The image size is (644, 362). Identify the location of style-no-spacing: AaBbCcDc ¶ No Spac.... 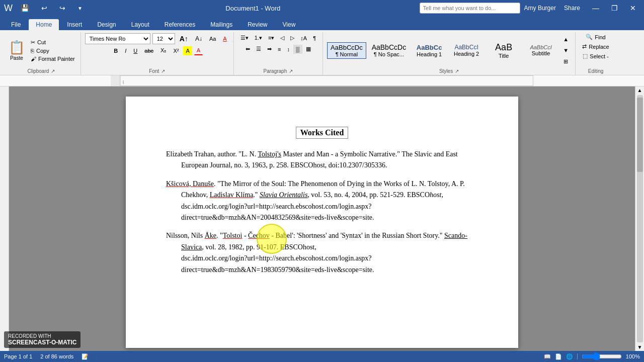
(389, 50).